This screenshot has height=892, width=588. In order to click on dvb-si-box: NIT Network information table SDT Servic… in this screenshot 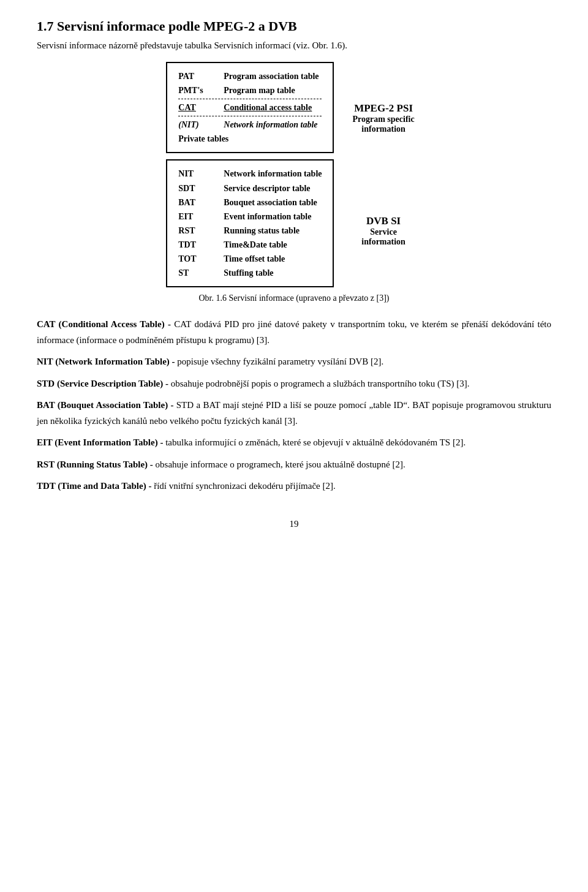, I will do `click(250, 223)`.